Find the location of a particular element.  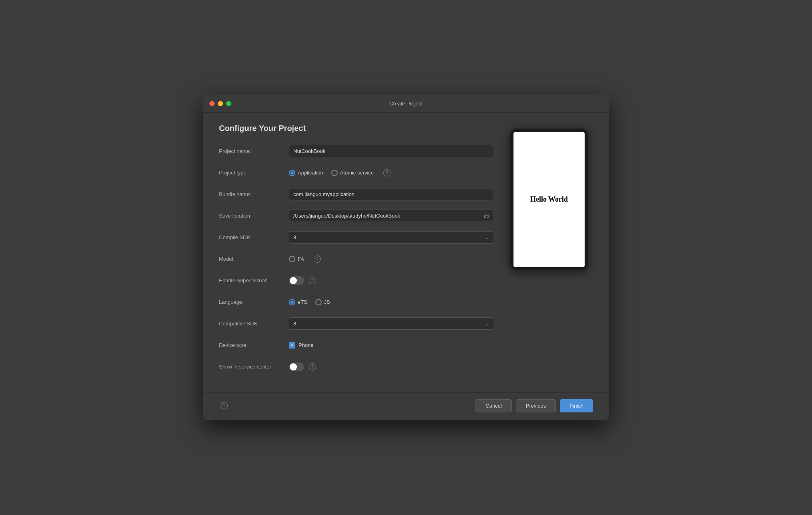

compatible-sdk-control: 8 ⌄ is located at coordinates (391, 323).